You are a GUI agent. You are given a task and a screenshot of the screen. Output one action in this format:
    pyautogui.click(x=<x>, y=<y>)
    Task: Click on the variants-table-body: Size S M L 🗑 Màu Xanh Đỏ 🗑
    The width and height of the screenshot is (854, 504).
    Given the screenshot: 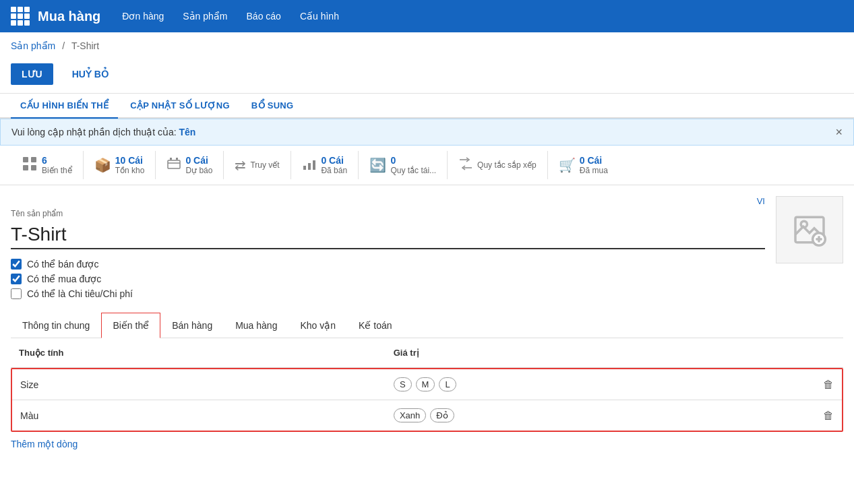 What is the action you would take?
    pyautogui.click(x=427, y=400)
    